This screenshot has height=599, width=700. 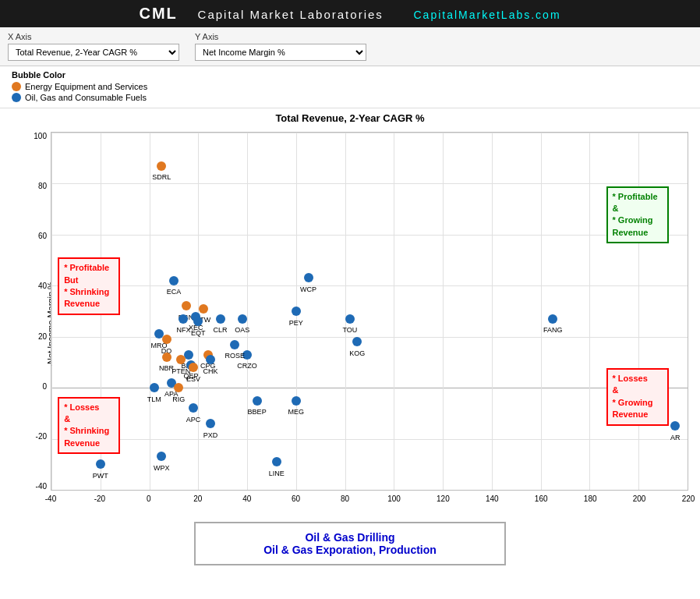 What do you see at coordinates (281, 52) in the screenshot?
I see `y-axis-select: Net Income Margin %` at bounding box center [281, 52].